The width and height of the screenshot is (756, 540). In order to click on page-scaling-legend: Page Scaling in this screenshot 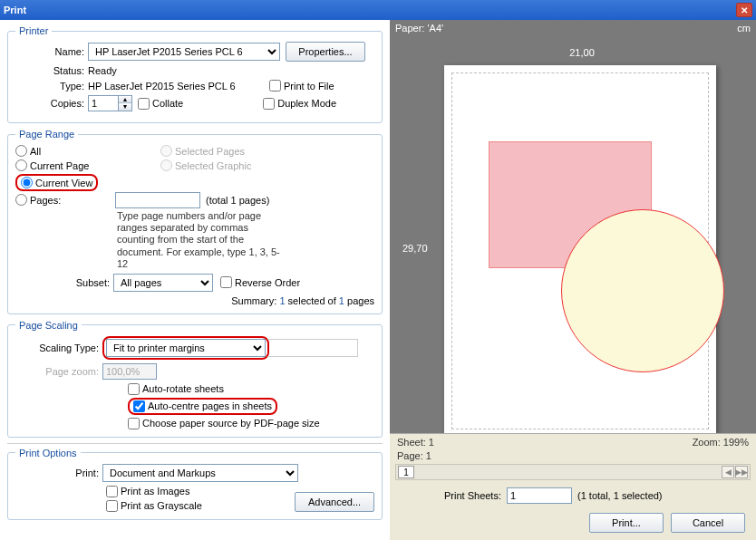, I will do `click(49, 325)`.